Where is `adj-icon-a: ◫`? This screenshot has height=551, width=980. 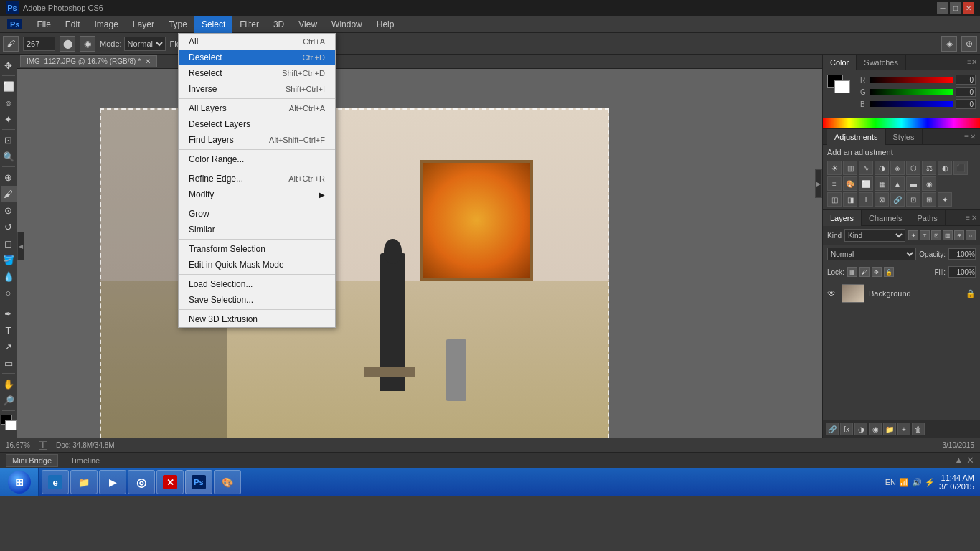
adj-icon-a: ◫ is located at coordinates (834, 199).